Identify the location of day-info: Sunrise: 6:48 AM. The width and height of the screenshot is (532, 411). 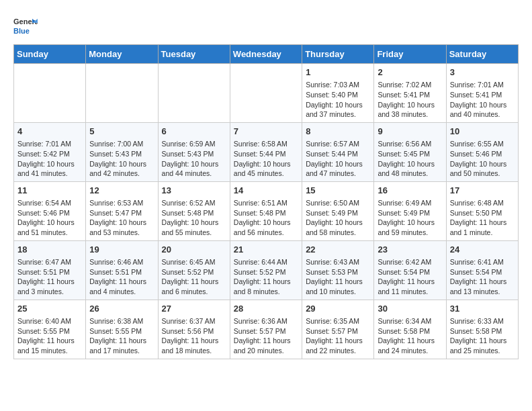
(482, 203).